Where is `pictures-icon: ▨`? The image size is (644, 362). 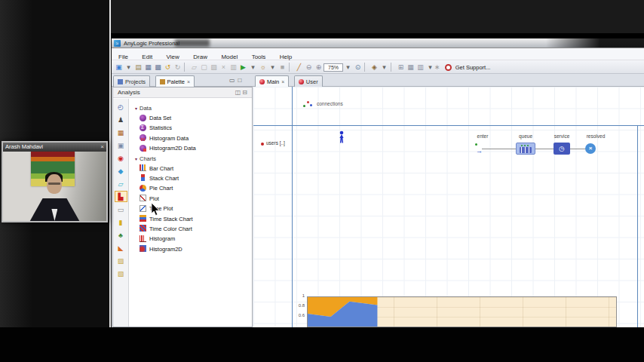
pictures-icon: ▨ is located at coordinates (121, 261).